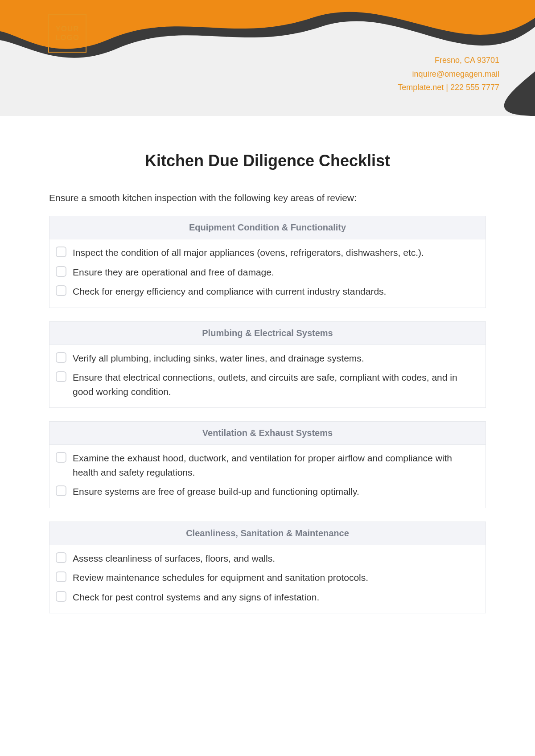 The image size is (535, 756). I want to click on contact-email: inquire@omegagen.mail, so click(449, 74).